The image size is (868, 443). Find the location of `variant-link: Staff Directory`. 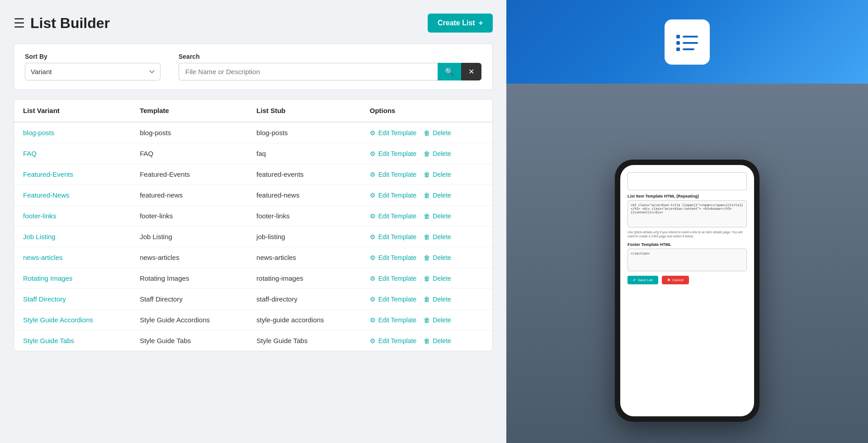

variant-link: Staff Directory is located at coordinates (44, 299).